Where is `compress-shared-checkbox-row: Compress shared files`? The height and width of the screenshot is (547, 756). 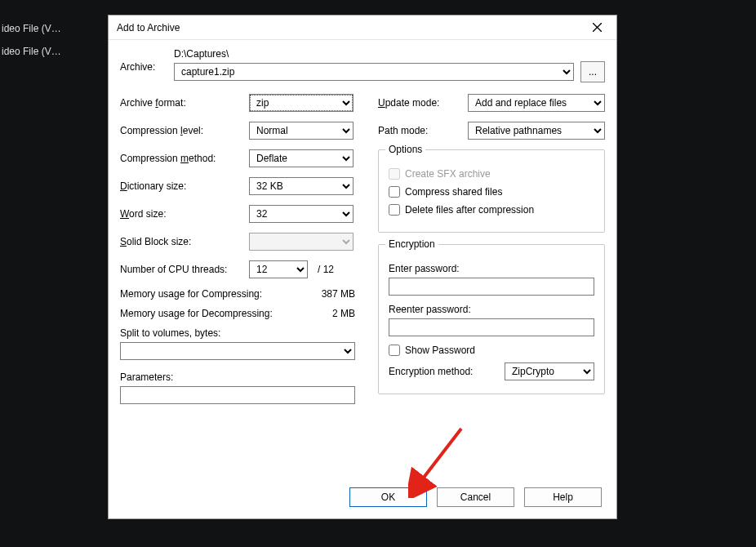
compress-shared-checkbox-row: Compress shared files is located at coordinates (491, 192).